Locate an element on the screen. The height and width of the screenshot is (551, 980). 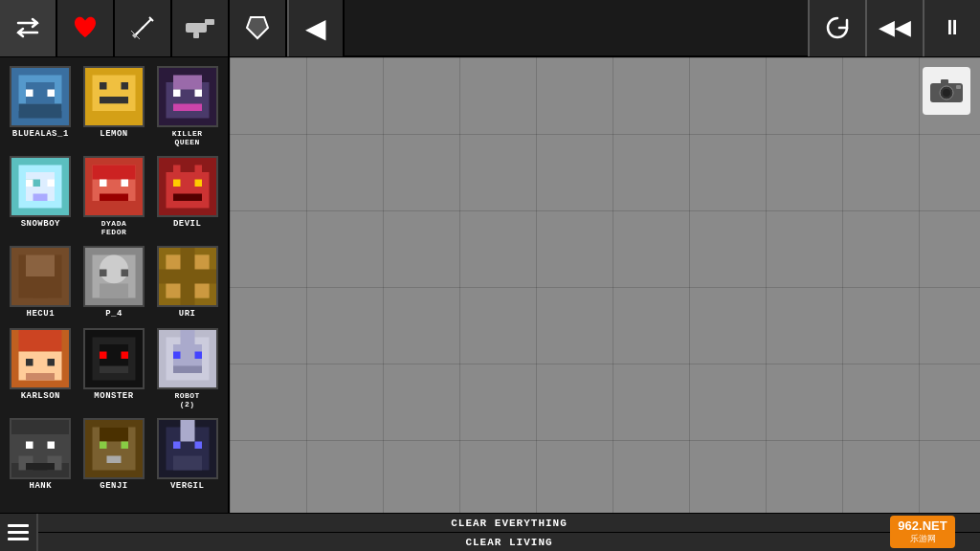
char-bluealas: BLUEALAS_1 is located at coordinates (40, 106).